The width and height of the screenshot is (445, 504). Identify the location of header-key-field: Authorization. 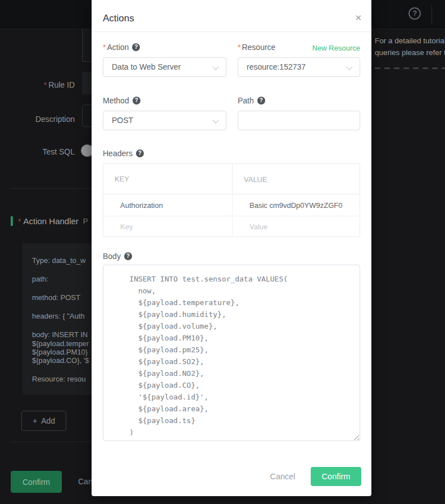
(142, 206).